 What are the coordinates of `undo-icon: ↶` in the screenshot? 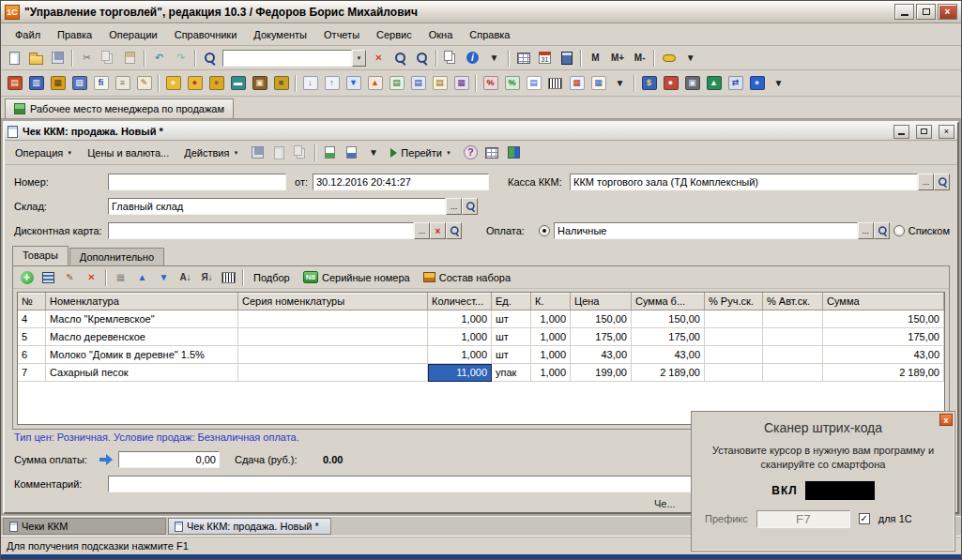 It's located at (160, 58).